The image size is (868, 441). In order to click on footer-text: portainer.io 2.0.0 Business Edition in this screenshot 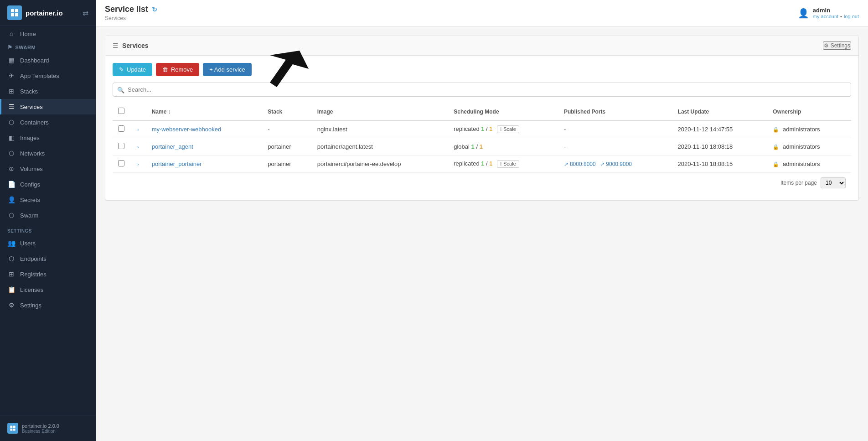, I will do `click(41, 429)`.